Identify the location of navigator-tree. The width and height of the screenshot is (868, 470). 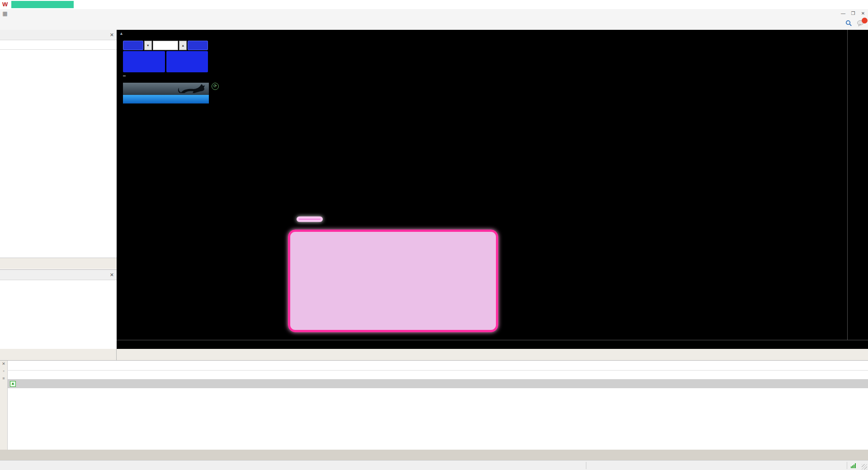
(58, 310).